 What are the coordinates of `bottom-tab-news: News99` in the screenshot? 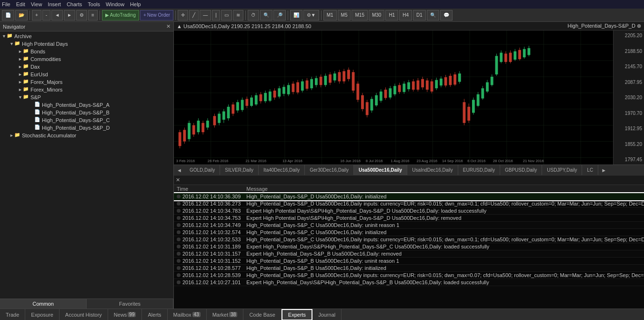 It's located at (125, 315).